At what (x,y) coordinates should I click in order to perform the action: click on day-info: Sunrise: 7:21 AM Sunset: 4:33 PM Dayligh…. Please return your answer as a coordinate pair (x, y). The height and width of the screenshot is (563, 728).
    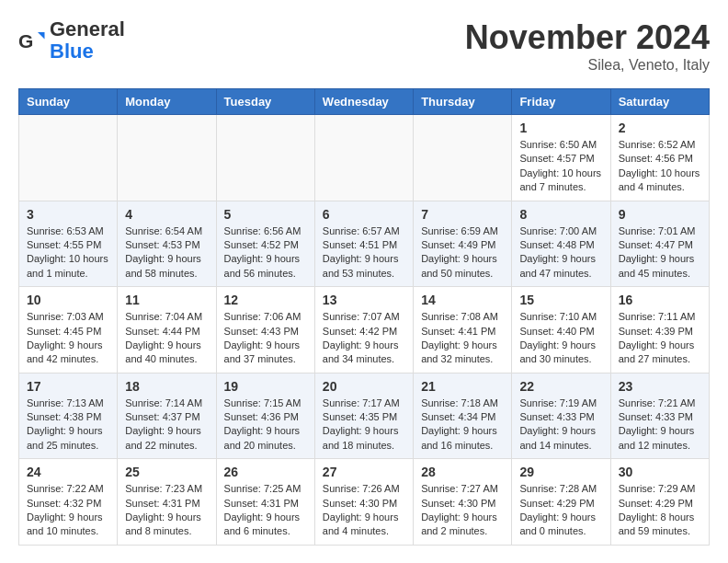
    Looking at the image, I should click on (660, 425).